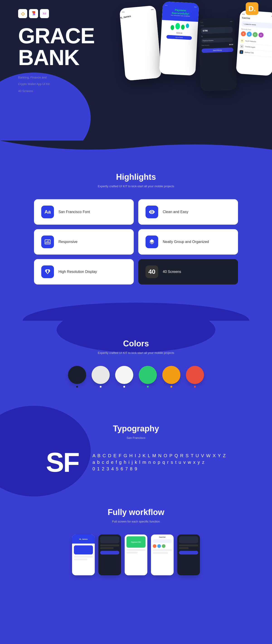  Describe the element at coordinates (136, 555) in the screenshot. I see `workflow-phone-3: Payment OK!` at that location.